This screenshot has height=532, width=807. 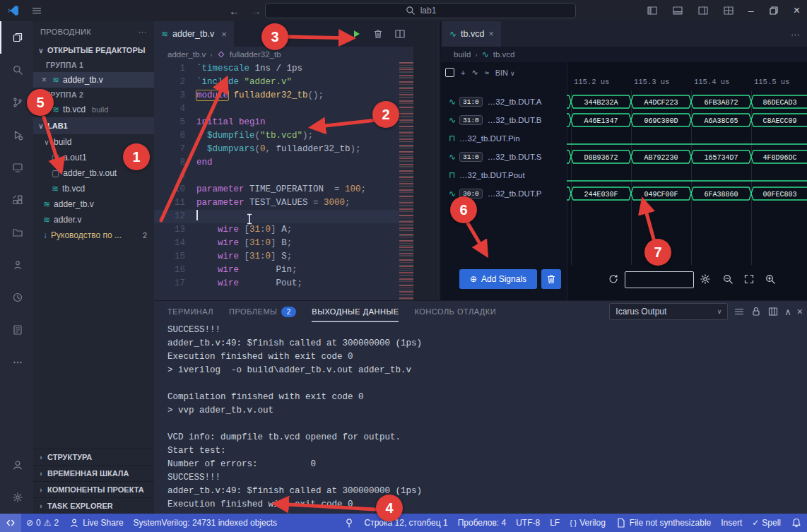 I want to click on synthesis-status: File not synthesizable, so click(x=663, y=523).